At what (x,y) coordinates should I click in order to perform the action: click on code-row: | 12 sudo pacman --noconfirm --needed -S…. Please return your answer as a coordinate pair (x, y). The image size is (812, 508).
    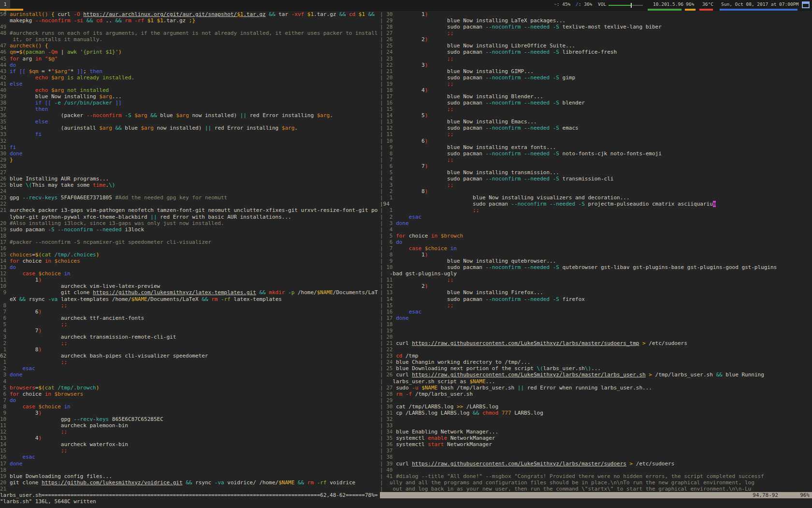
    Looking at the image, I should click on (596, 128).